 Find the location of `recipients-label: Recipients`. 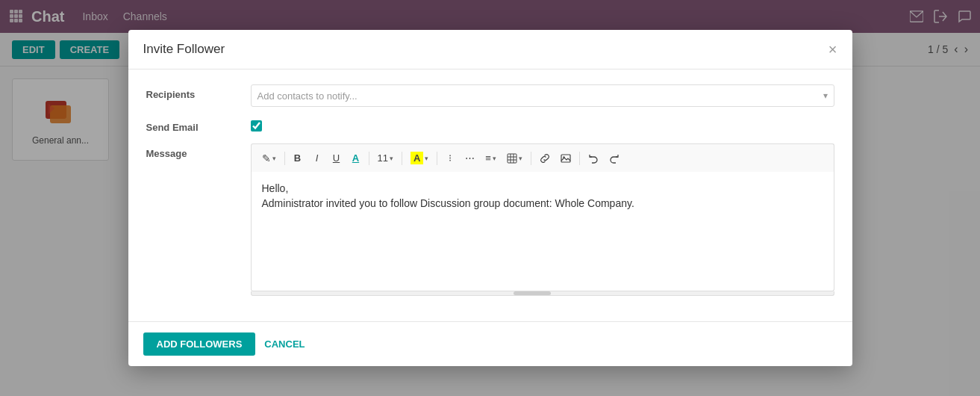

recipients-label: Recipients is located at coordinates (199, 93).